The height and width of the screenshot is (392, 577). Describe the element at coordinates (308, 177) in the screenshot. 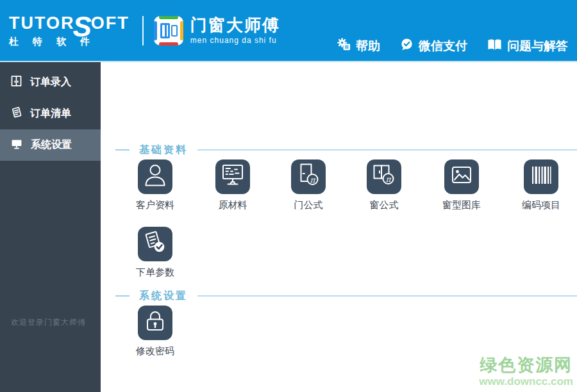

I see `door-pi-icon: π` at that location.